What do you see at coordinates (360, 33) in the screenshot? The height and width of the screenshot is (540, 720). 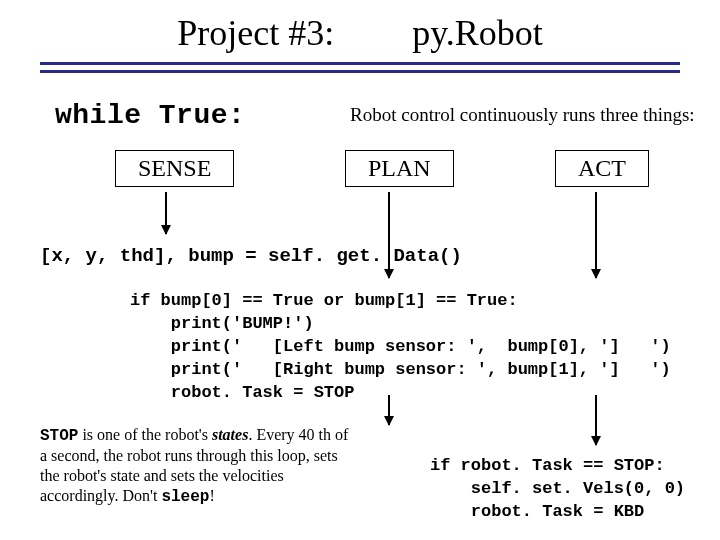 I see `slide-title: Project #3: py.Robot` at bounding box center [360, 33].